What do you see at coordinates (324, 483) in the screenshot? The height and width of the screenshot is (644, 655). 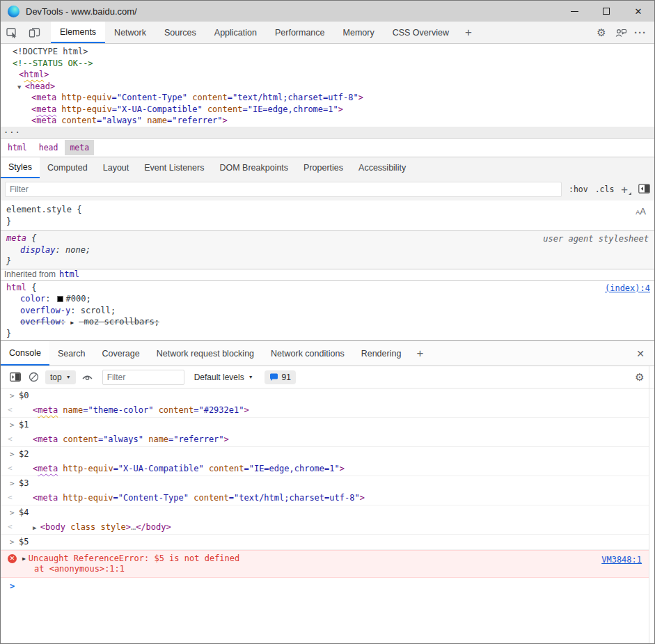 I see `console-command: >$3` at bounding box center [324, 483].